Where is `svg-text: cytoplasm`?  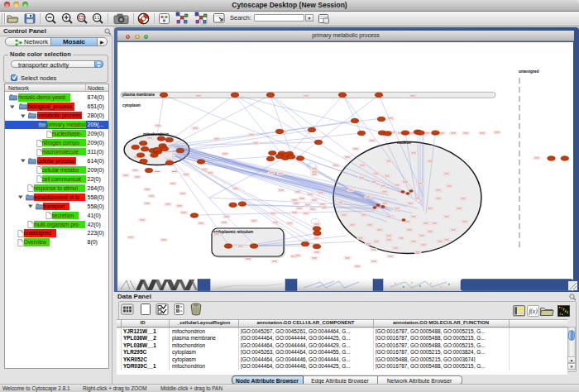
svg-text: cytoplasm is located at coordinates (132, 106).